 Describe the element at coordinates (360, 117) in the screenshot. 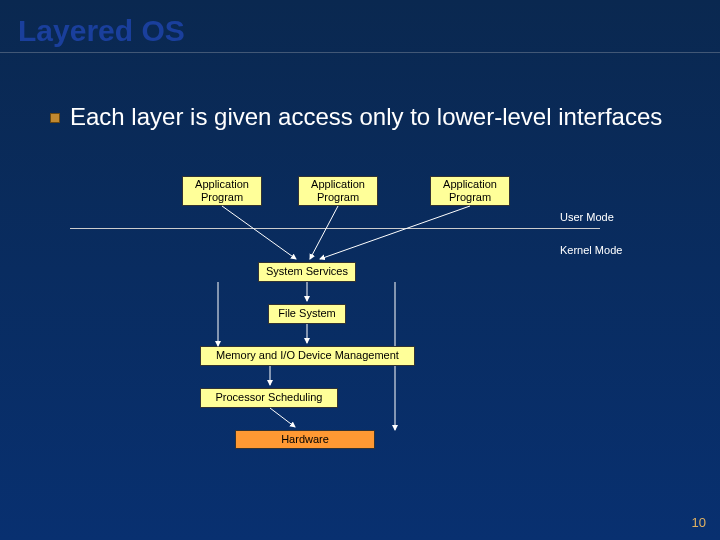

I see `bullet-item: Each layer is given access only to lower…` at that location.